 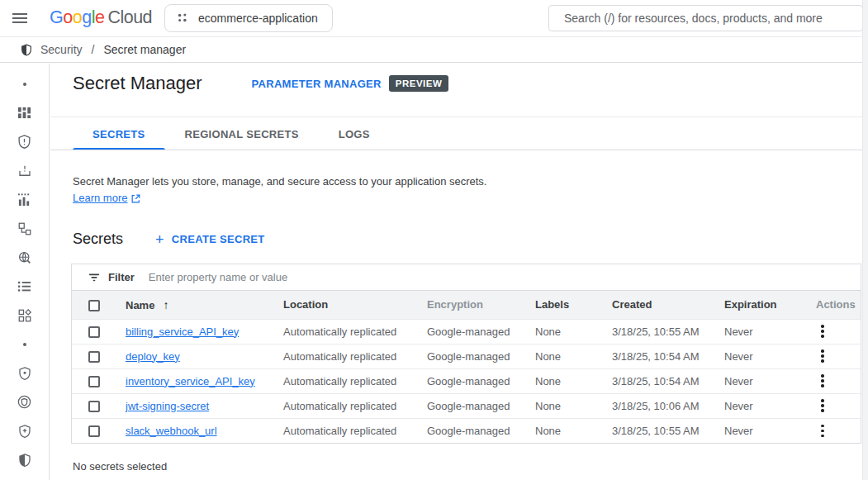 What do you see at coordinates (25, 142) in the screenshot?
I see `shield-alert-icon` at bounding box center [25, 142].